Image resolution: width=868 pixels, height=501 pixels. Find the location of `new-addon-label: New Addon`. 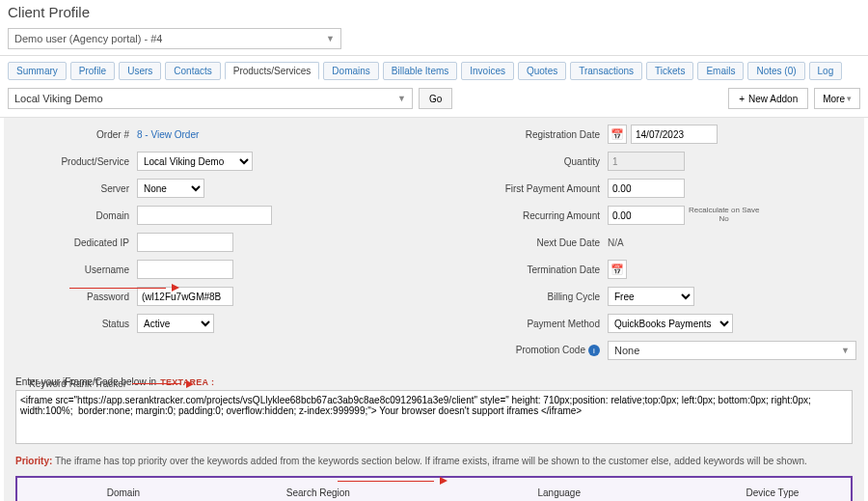

new-addon-label: New Addon is located at coordinates (773, 98).